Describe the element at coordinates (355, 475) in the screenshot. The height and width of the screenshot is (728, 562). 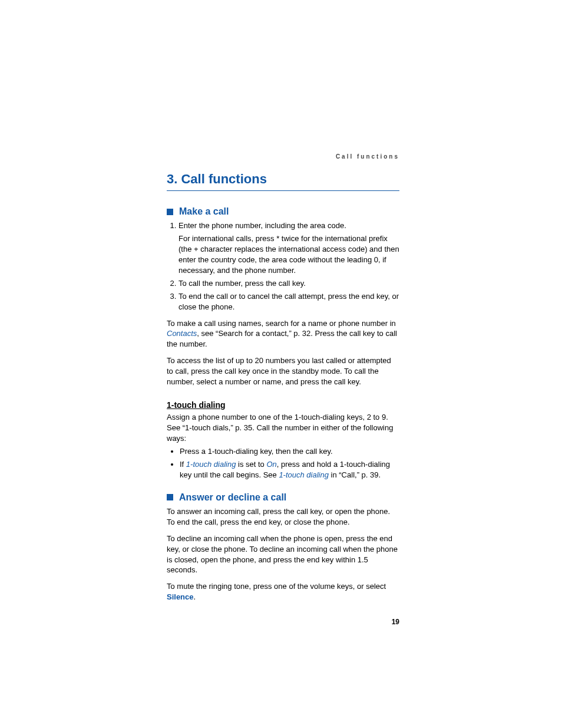
I see `text-run: in “Call,” p. 39.` at that location.